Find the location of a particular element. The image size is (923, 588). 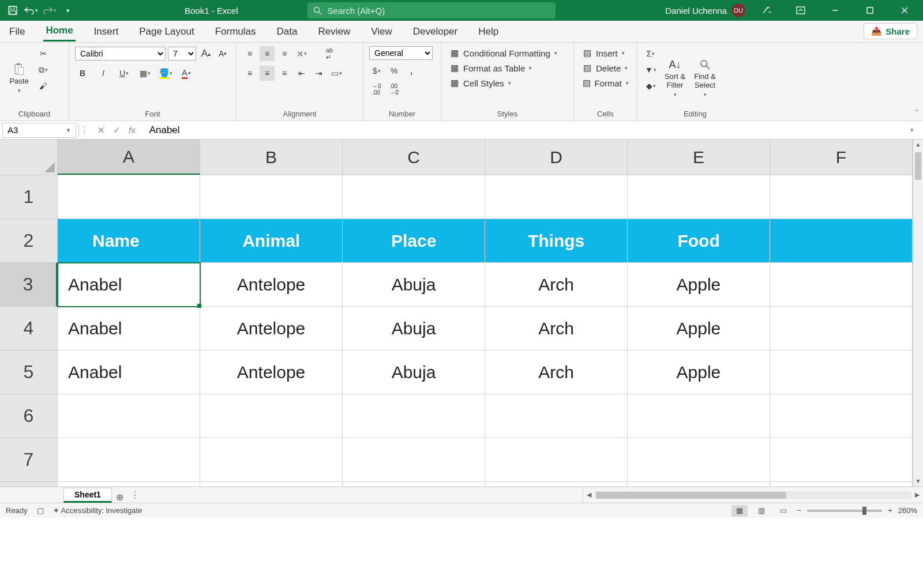

paste-button: Paste▾ is located at coordinates (19, 77).